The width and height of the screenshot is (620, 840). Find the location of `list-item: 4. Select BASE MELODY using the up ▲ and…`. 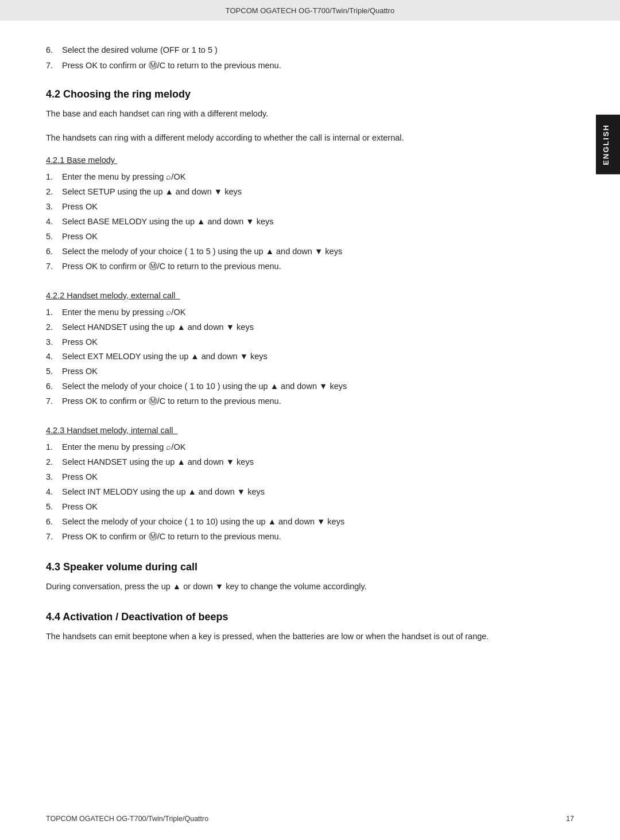

list-item: 4. Select BASE MELODY using the up ▲ and… is located at coordinates (292, 222).